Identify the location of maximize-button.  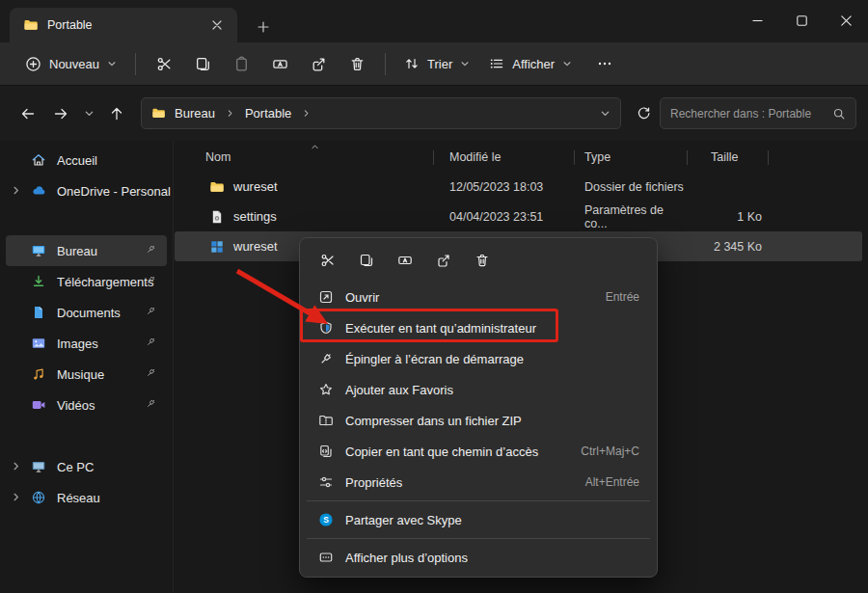
(801, 20).